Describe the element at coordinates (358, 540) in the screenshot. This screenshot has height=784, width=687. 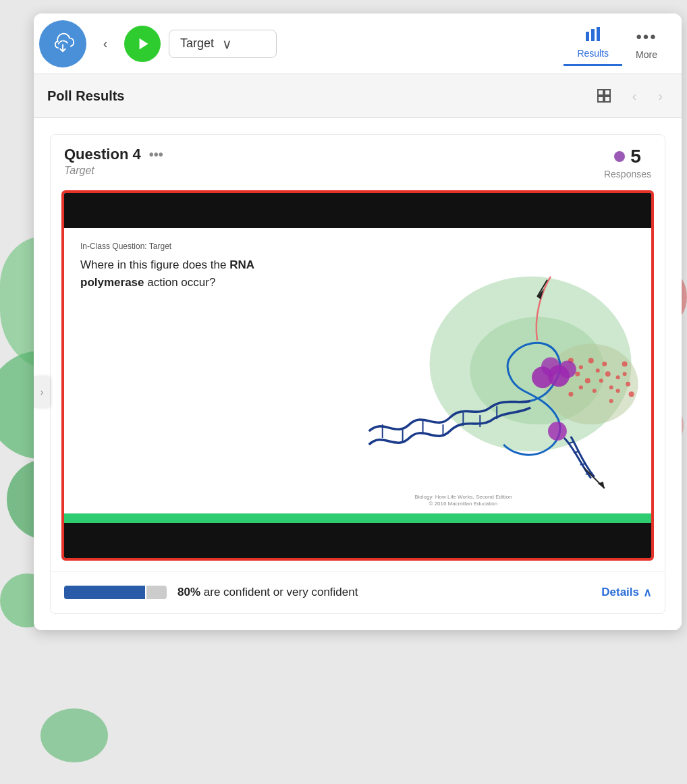
I see `slide-black-bar-bottom` at that location.